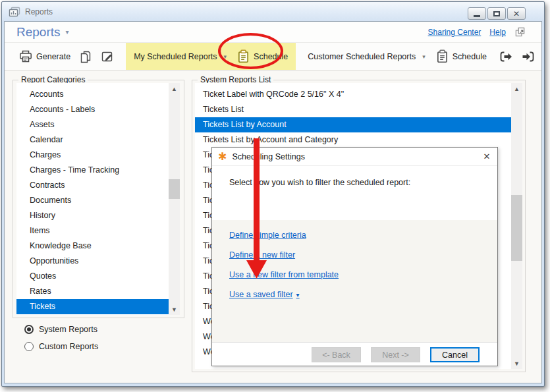 The image size is (550, 392). Describe the element at coordinates (270, 140) in the screenshot. I see `report-label: Tickets List by Account and Category` at that location.